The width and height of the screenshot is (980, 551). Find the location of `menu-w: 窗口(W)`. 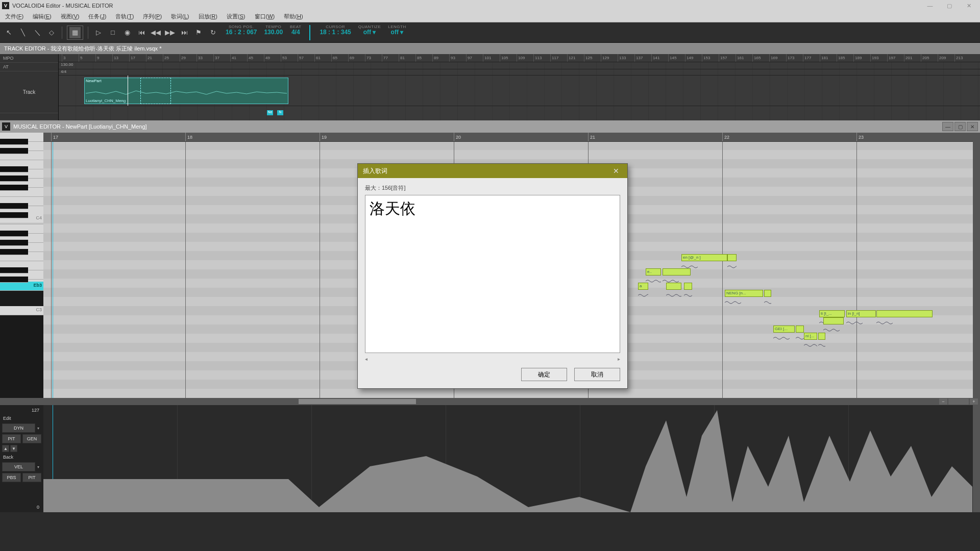

menu-w: 窗口(W) is located at coordinates (265, 16).